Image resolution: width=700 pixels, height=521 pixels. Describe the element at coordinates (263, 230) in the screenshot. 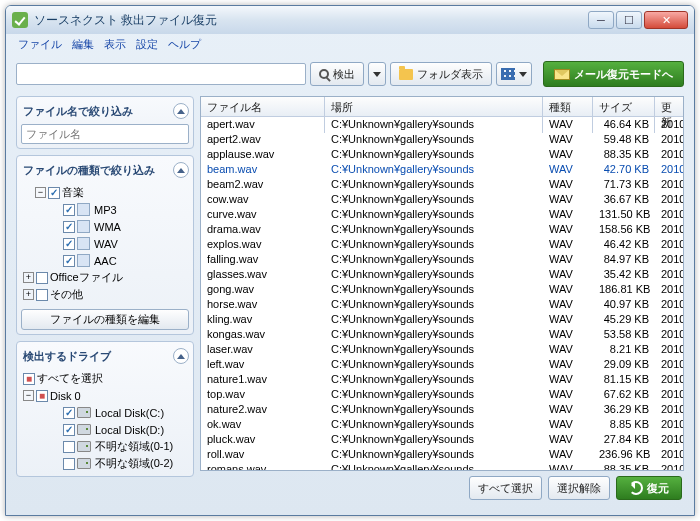

I see `cell-filename: drama.wav` at that location.